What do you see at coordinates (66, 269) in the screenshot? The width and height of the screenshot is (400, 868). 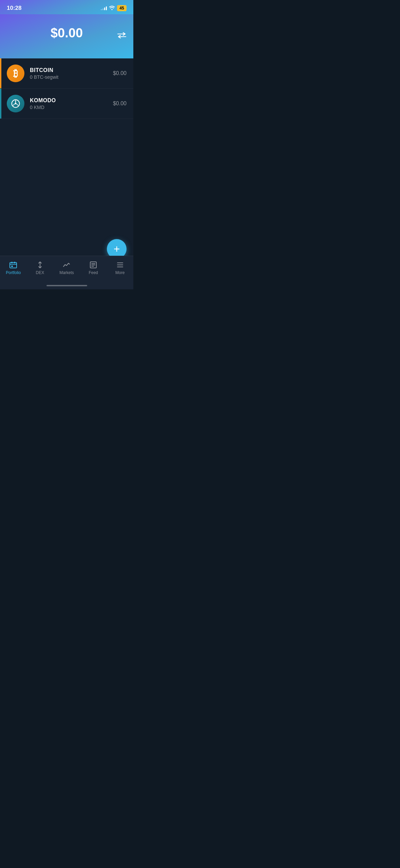 I see `bottom-navigation: Portfolio DEX Markets Feed` at bounding box center [66, 269].